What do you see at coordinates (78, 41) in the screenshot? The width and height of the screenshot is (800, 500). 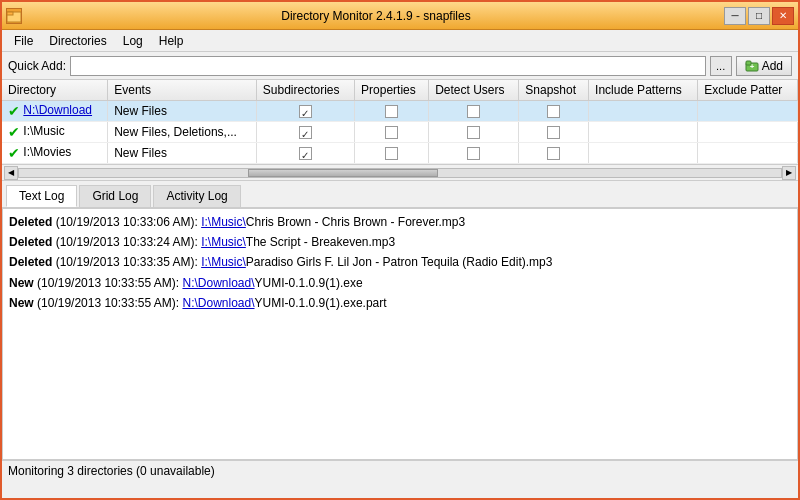 I see `menu-directories: Directories` at bounding box center [78, 41].